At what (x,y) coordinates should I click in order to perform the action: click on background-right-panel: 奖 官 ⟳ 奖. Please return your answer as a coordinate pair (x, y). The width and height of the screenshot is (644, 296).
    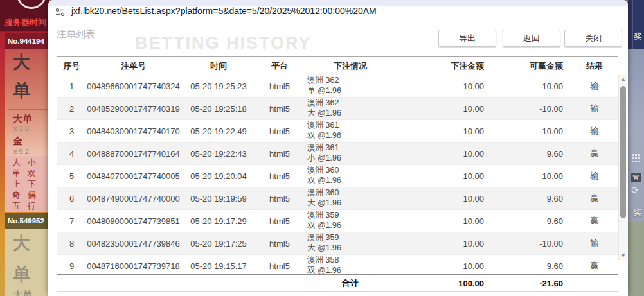
    Looking at the image, I should click on (636, 148).